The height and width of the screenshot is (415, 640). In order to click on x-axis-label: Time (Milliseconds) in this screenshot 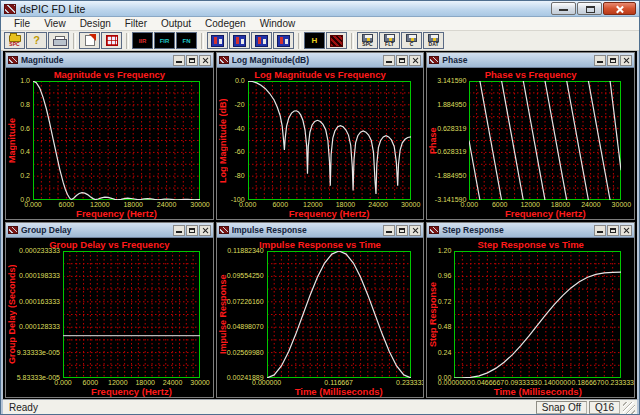, I will do `click(538, 392)`.